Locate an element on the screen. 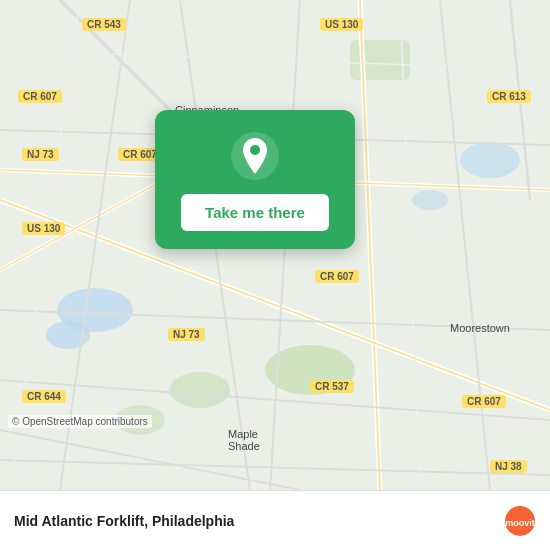  road-label-cr613: CR 613 is located at coordinates (509, 96).